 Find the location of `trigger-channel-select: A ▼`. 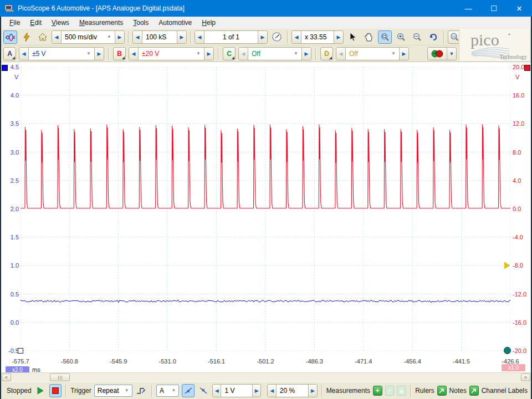

trigger-channel-select: A ▼ is located at coordinates (167, 391).